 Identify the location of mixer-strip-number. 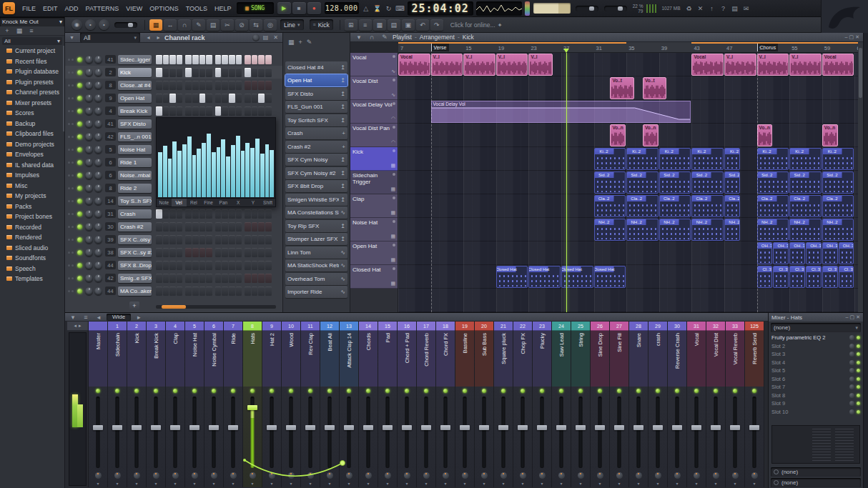
(98, 326).